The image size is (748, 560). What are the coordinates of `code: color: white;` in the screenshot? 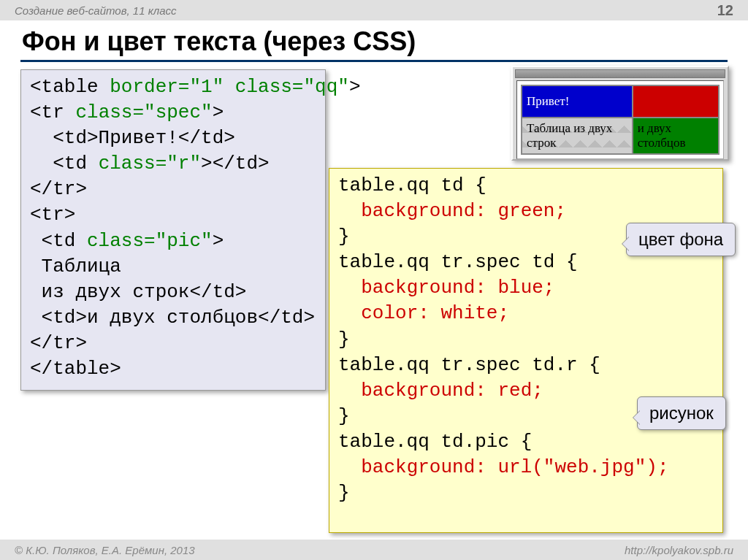 It's located at (435, 313).